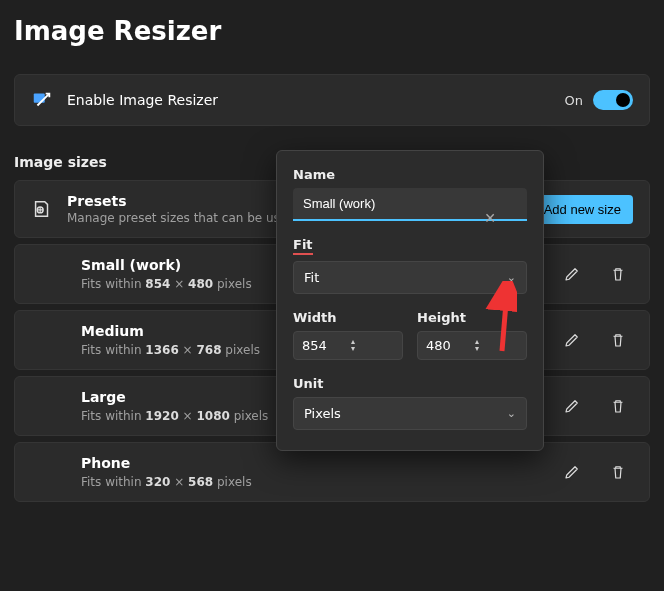  What do you see at coordinates (582, 210) in the screenshot?
I see `add-new-size-button: Add new size` at bounding box center [582, 210].